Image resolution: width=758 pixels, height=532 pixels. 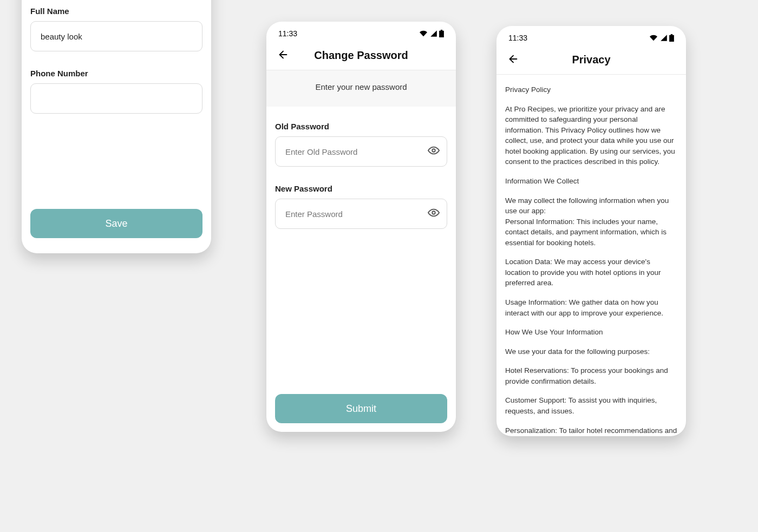 What do you see at coordinates (116, 127) in the screenshot?
I see `phone-profile-edit: Full Name Phone Number Save` at bounding box center [116, 127].